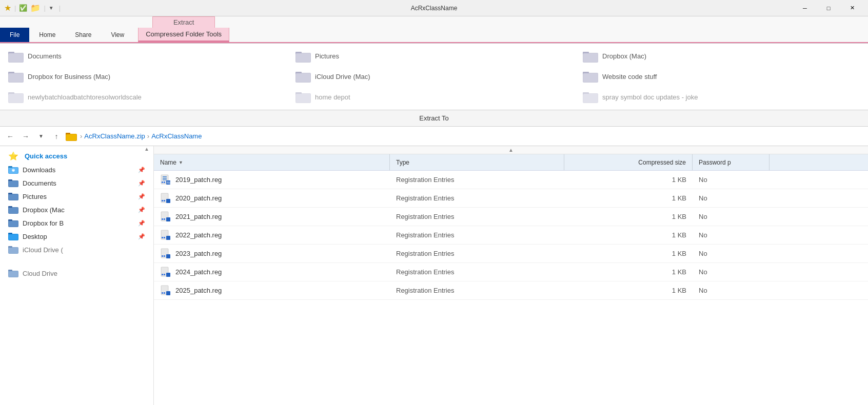  I want to click on sidebar-item-dropbox-mac: Dropbox (Mac 📌, so click(77, 210).